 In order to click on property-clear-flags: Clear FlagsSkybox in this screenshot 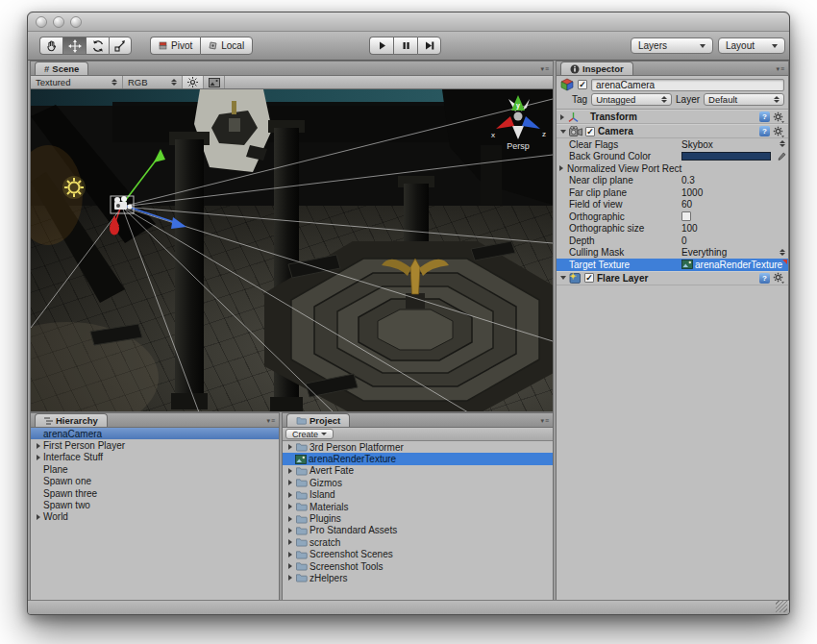, I will do `click(673, 144)`.